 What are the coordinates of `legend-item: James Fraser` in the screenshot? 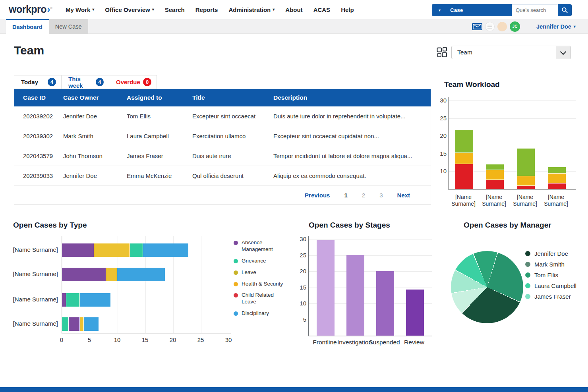 It's located at (551, 296).